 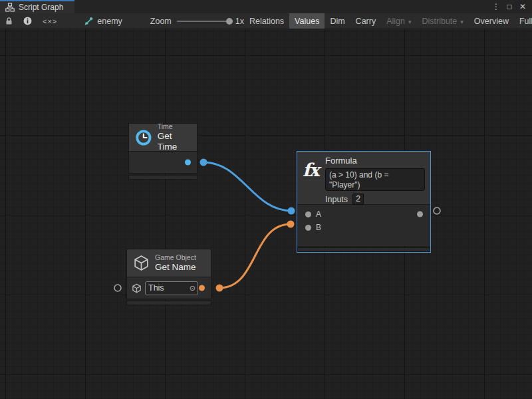 I want to click on node-get-time: Time Get Time, so click(x=163, y=152).